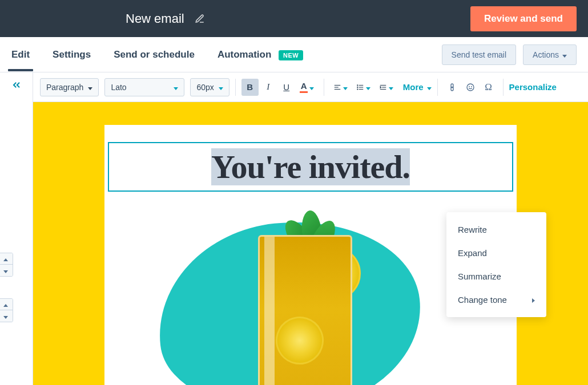  Describe the element at coordinates (364, 87) in the screenshot. I see `list-button` at that location.